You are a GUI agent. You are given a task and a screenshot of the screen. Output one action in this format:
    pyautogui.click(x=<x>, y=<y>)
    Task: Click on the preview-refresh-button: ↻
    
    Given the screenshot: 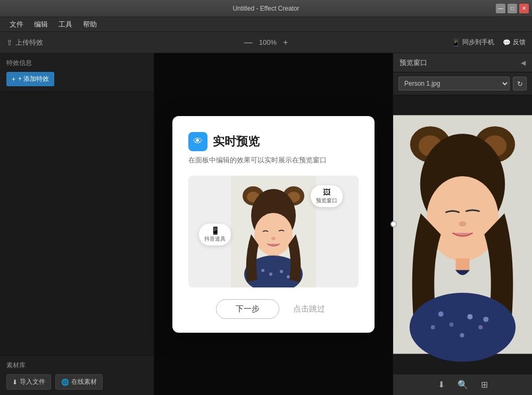 What is the action you would take?
    pyautogui.click(x=520, y=84)
    